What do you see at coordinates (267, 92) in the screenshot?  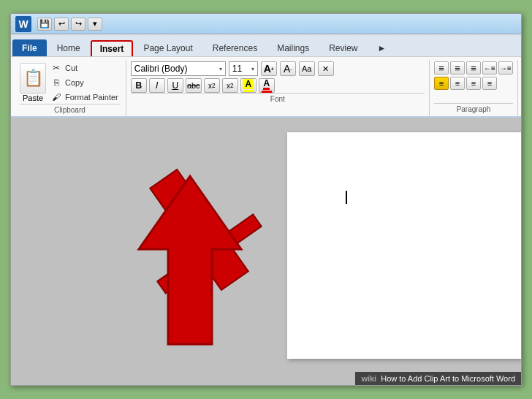 I see `text-color-bar` at bounding box center [267, 92].